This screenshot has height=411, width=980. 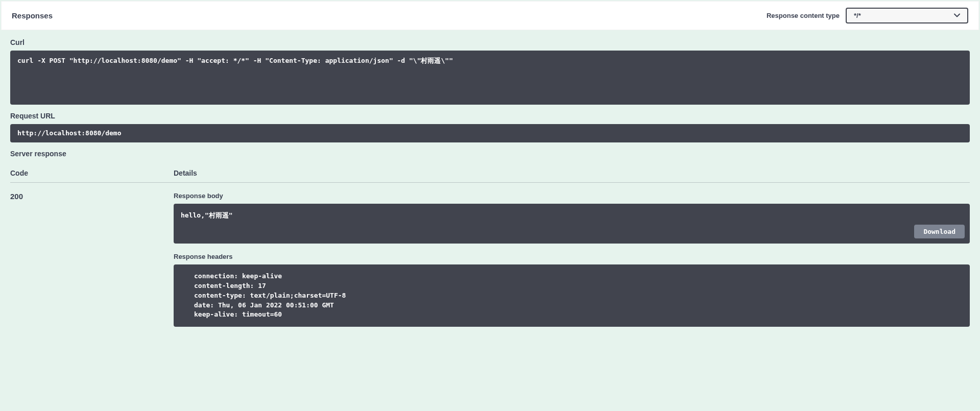 I want to click on curl-command: curl -X POST "http://localhost:8080/demo…, so click(x=490, y=78).